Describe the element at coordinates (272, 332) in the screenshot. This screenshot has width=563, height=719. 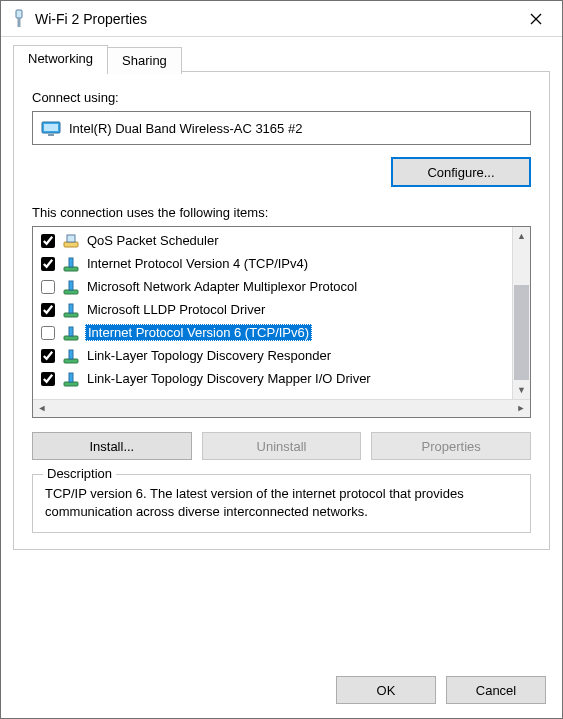
I see `list-item: Internet Protocol Version 6 (TCP/IPv6)` at that location.